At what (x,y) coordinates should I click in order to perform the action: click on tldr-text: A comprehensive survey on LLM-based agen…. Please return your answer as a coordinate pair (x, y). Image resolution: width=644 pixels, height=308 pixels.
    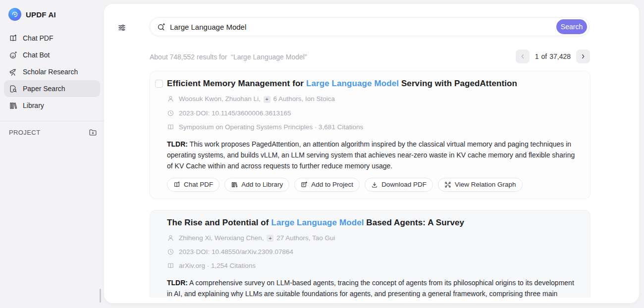
    Looking at the image, I should click on (371, 288).